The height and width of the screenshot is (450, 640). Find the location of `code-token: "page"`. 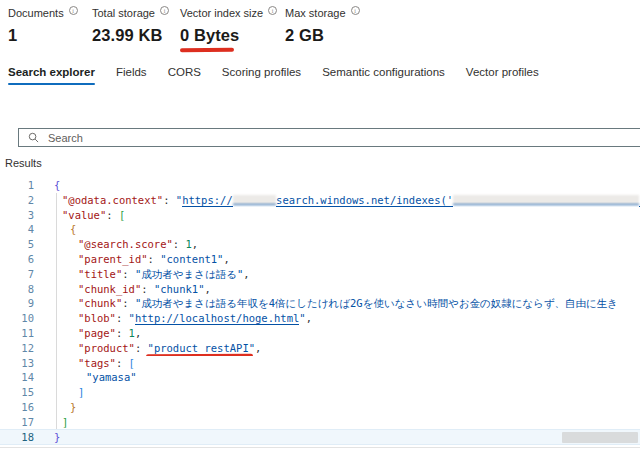

code-token: "page" is located at coordinates (97, 333).